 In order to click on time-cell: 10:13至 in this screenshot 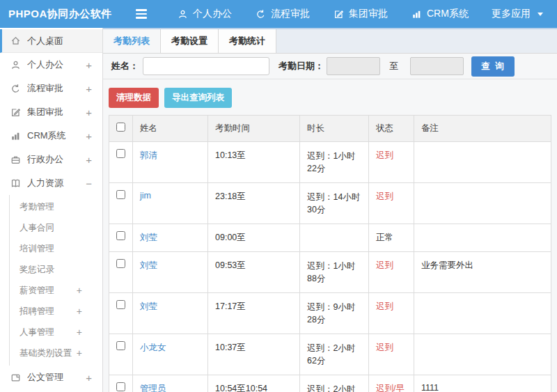, I will do `click(254, 163)`.